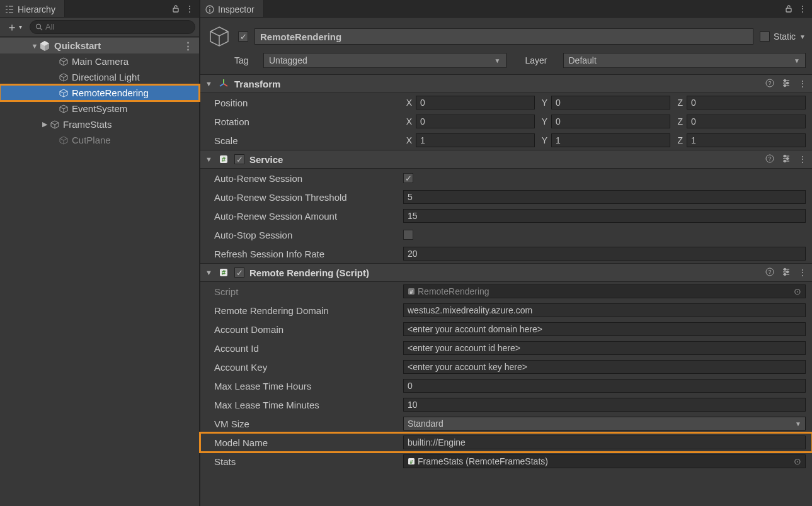  What do you see at coordinates (188, 46) in the screenshot?
I see `scene-menu-icon: ⋮` at bounding box center [188, 46].